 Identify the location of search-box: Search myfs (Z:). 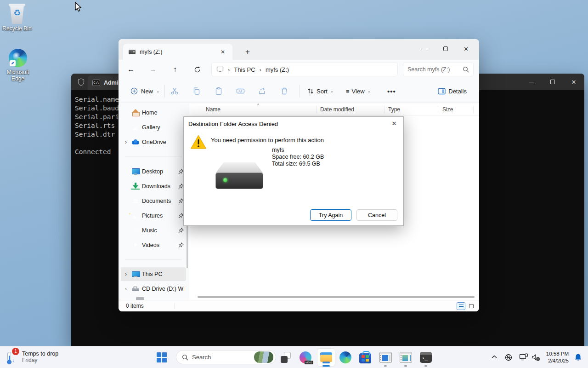
(438, 69).